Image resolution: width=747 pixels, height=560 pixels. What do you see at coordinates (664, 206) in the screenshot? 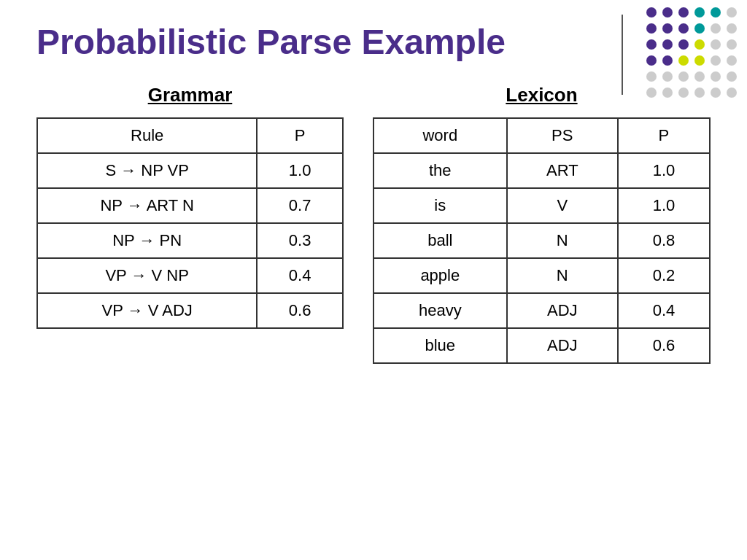
I see `lexicon-p-1: 1.0` at bounding box center [664, 206].